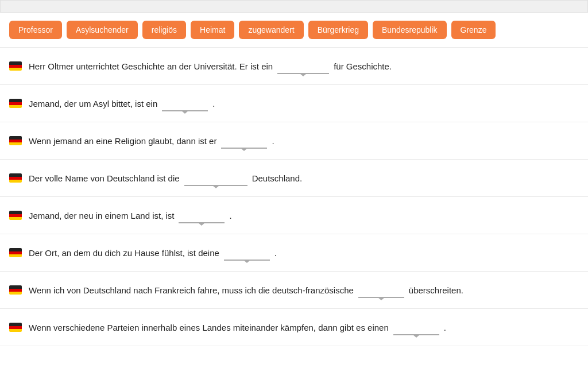 Image resolution: width=588 pixels, height=391 pixels. I want to click on sentence-before-0: Herr Oltmer unterrichtet Geschichte an d…, so click(150, 67).